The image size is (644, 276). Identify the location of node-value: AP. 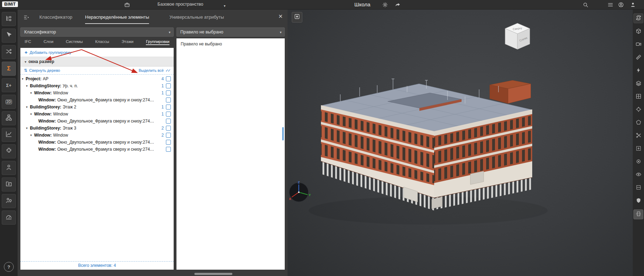
(99, 79).